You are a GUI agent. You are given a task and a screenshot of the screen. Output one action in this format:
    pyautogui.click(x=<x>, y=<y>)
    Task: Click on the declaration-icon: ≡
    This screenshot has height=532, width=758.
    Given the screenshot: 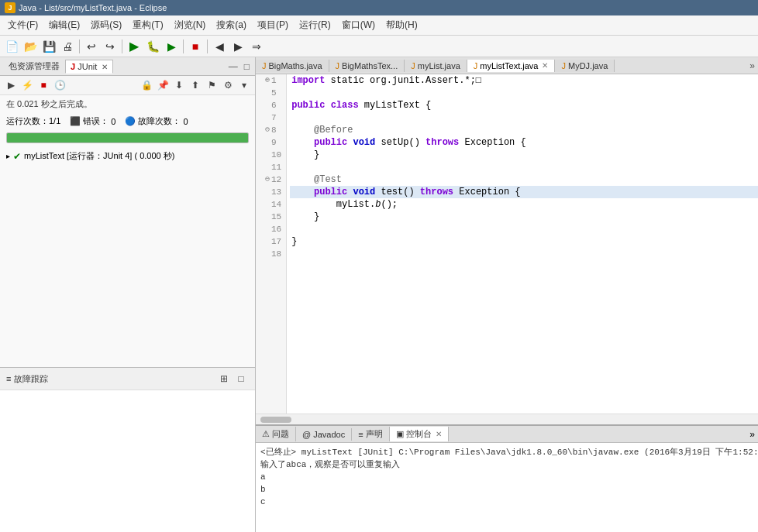 What is the action you would take?
    pyautogui.click(x=360, y=434)
    